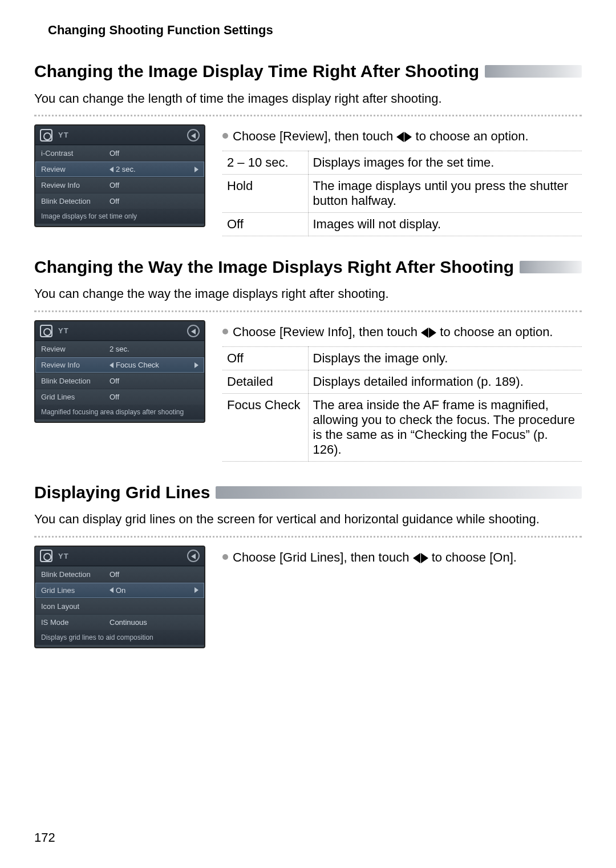 This screenshot has height=868, width=616. What do you see at coordinates (120, 574) in the screenshot?
I see `cam3-row0: Blink Detection Off` at bounding box center [120, 574].